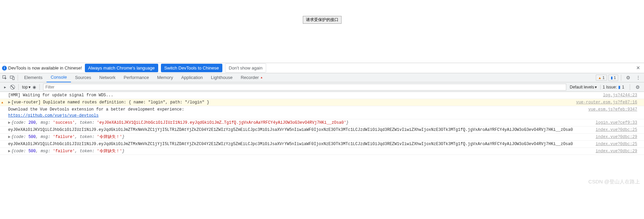 The image size is (644, 219). Describe the element at coordinates (607, 102) in the screenshot. I see `log-source-link: vue-router.esm.js?fe87:16` at that location.